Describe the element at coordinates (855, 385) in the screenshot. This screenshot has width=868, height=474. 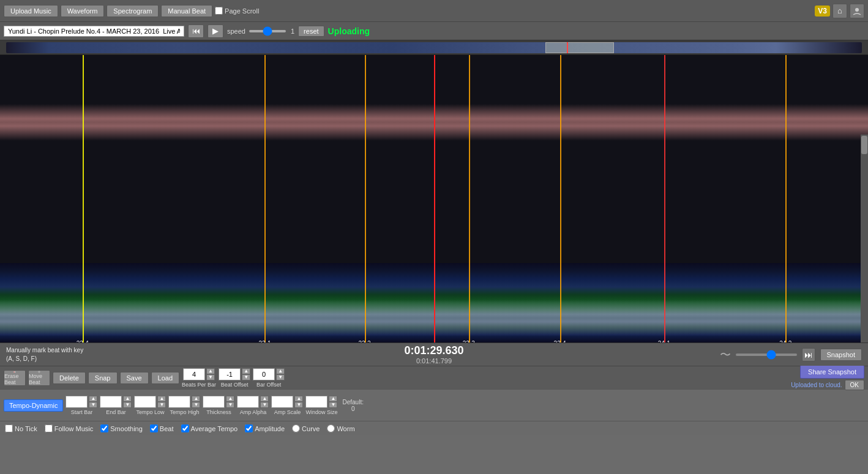
I see `ok-button: OK` at that location.